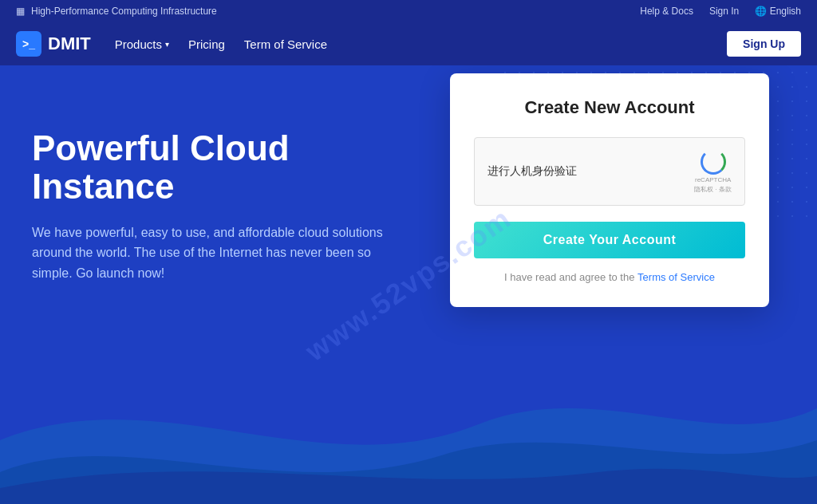  I want to click on terms-prefix: I have read and agree to the, so click(570, 278).